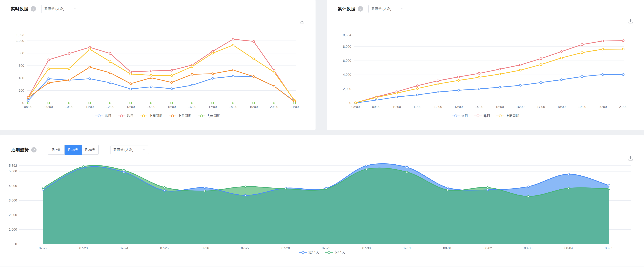  I want to click on x-axis-label: 13:00, so click(131, 107).